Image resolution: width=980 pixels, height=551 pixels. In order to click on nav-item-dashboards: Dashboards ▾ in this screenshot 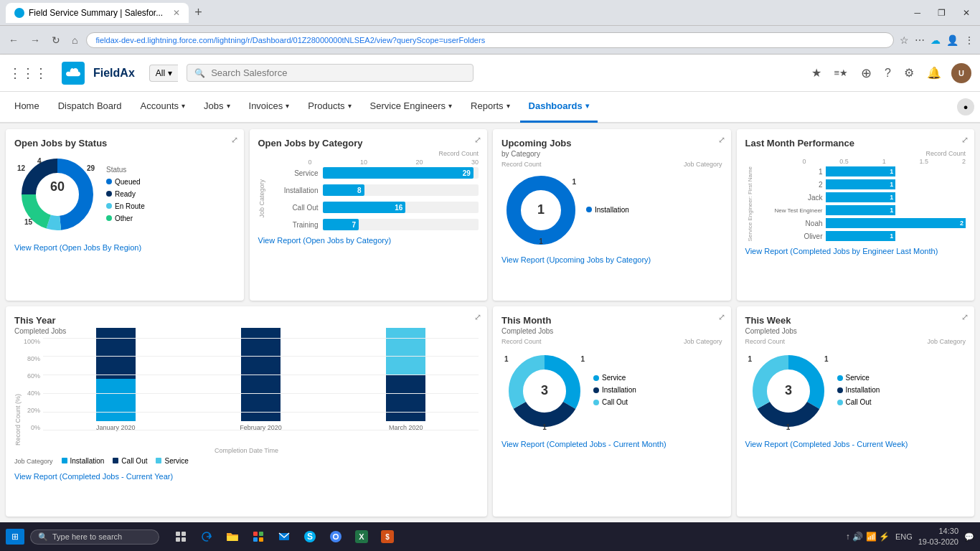, I will do `click(559, 107)`.